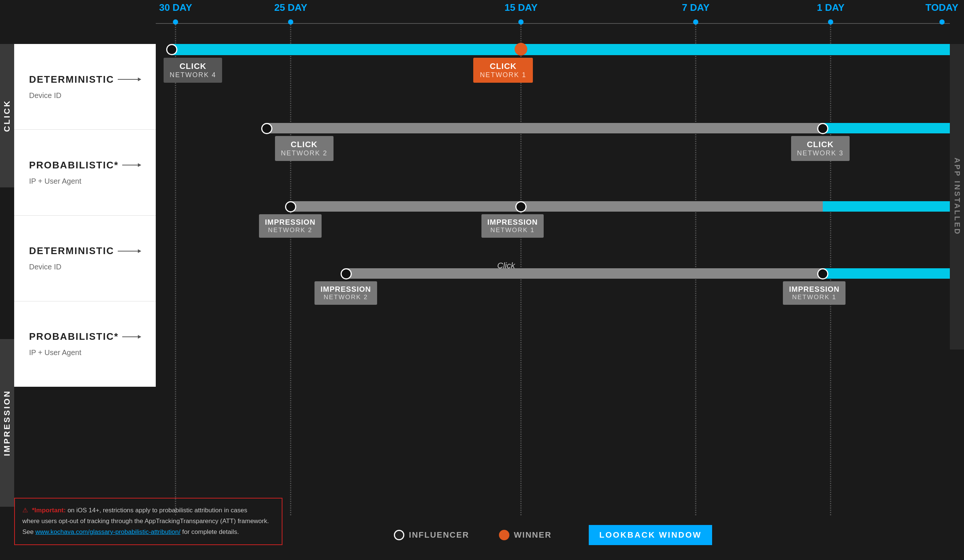  What do you see at coordinates (85, 251) in the screenshot?
I see `section-title-det2: DETERMINISTIC` at bounding box center [85, 251].